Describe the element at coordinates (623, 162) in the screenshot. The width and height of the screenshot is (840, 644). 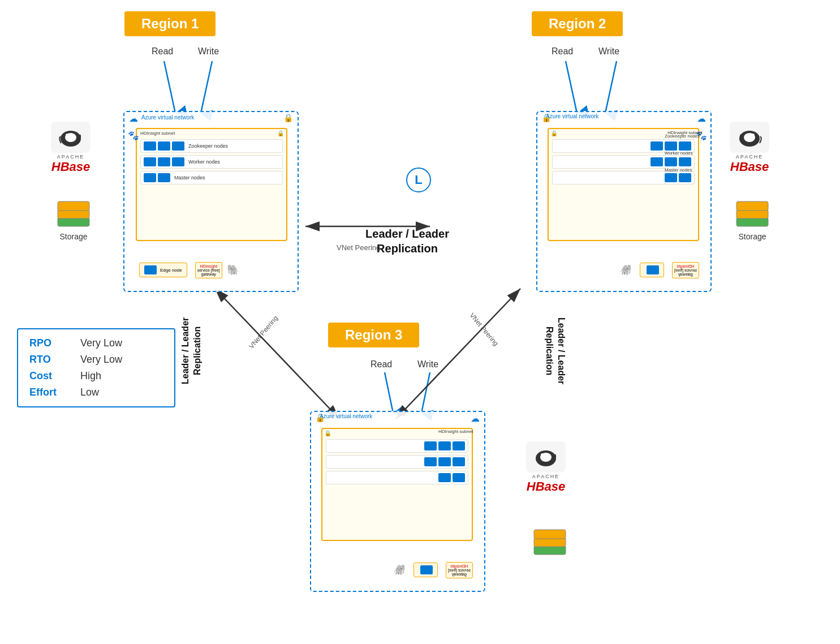
I see `region2-worker-row` at that location.